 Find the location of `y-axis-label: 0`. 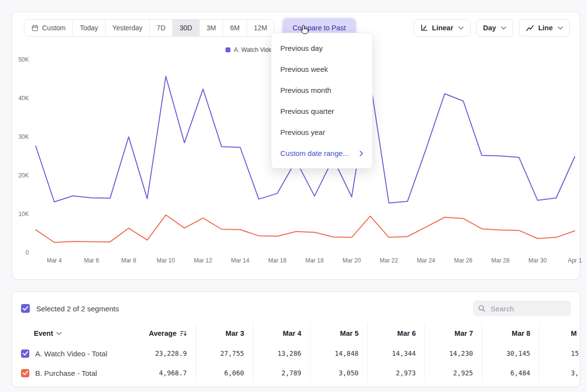

y-axis-label: 0 is located at coordinates (21, 253).